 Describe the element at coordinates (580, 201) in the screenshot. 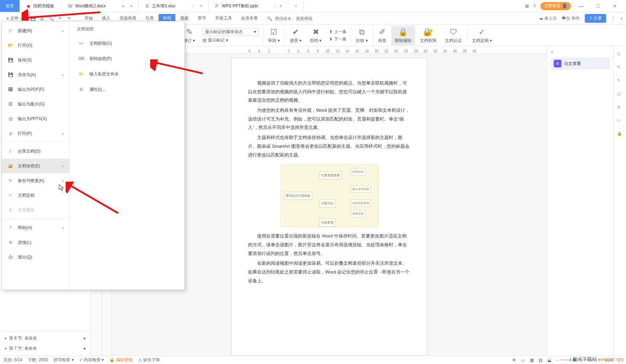

I see `right-panel: ≡ ≡ 论文查重` at that location.